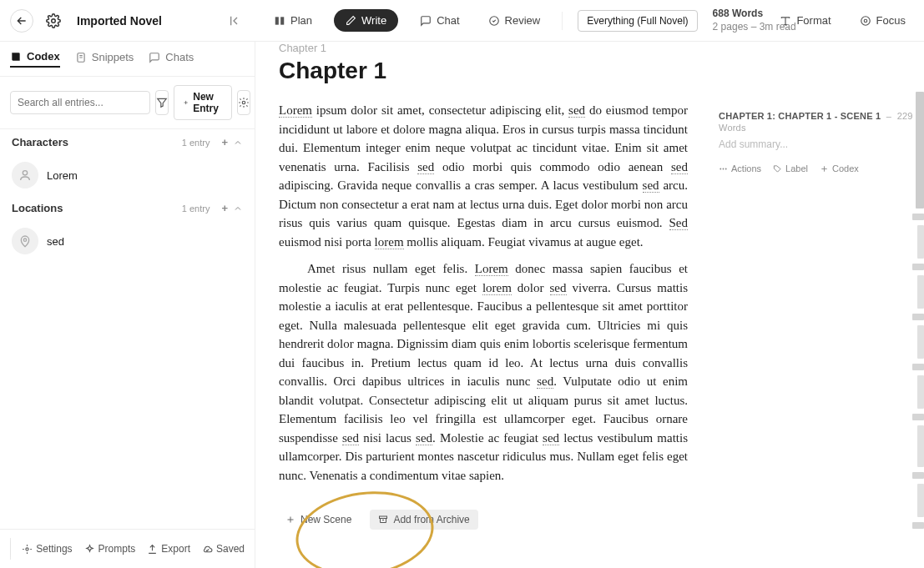 This screenshot has height=568, width=924. Describe the element at coordinates (638, 21) in the screenshot. I see `scope-selector: Everything (Full Novel)` at that location.